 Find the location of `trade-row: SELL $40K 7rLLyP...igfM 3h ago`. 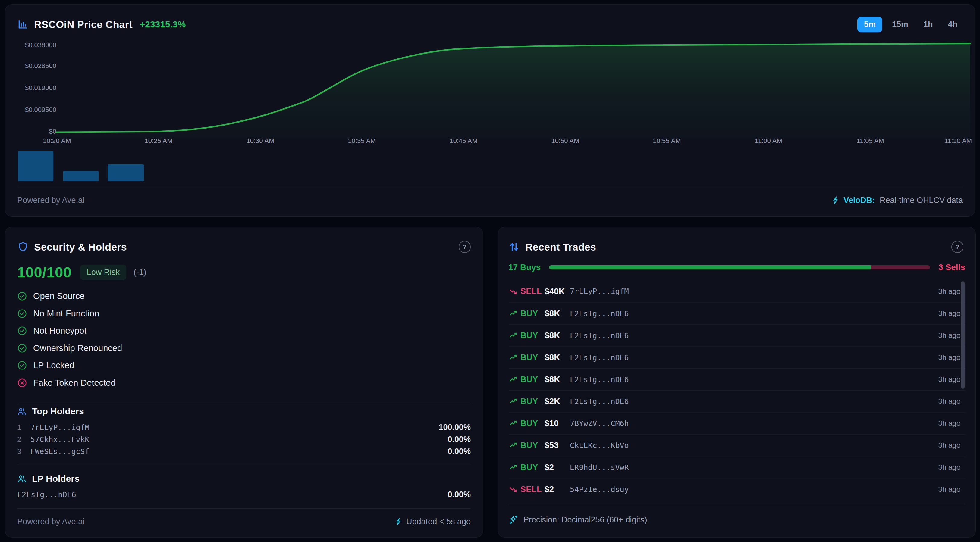

trade-row: SELL $40K 7rLLyP...igfM 3h ago is located at coordinates (737, 291).